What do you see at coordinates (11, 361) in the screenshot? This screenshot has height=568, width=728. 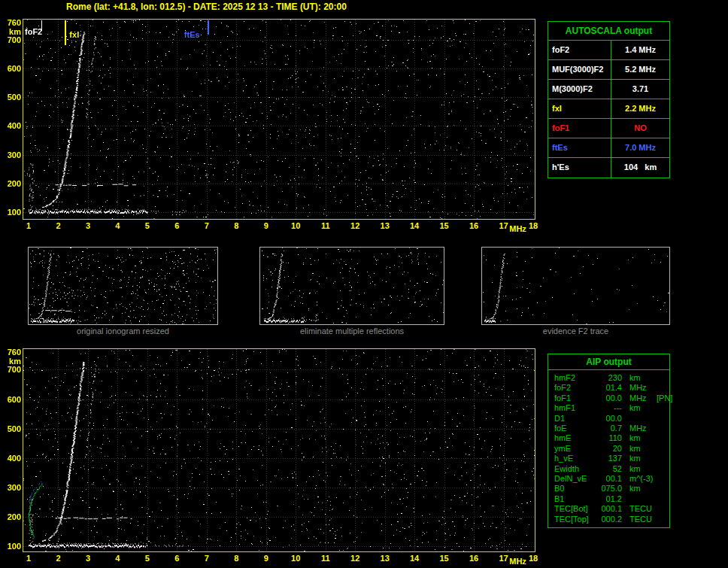 I see `y-axis-unit: km` at bounding box center [11, 361].